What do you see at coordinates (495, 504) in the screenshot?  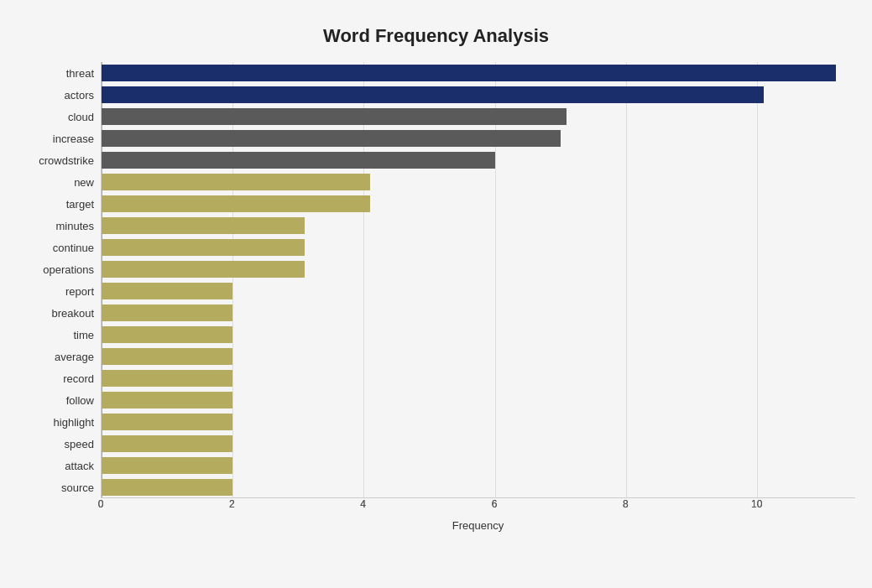 I see `x-tick-6: 6` at bounding box center [495, 504].